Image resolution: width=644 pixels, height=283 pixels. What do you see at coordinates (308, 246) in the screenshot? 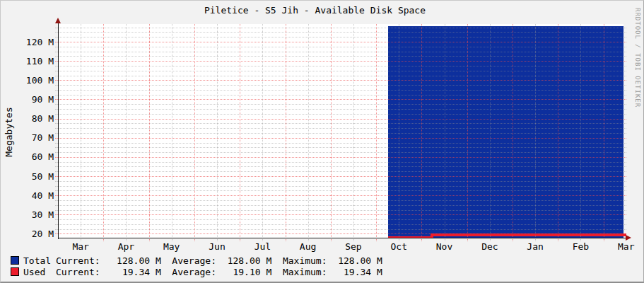
I see `x-tick-label: Aug` at bounding box center [308, 246].